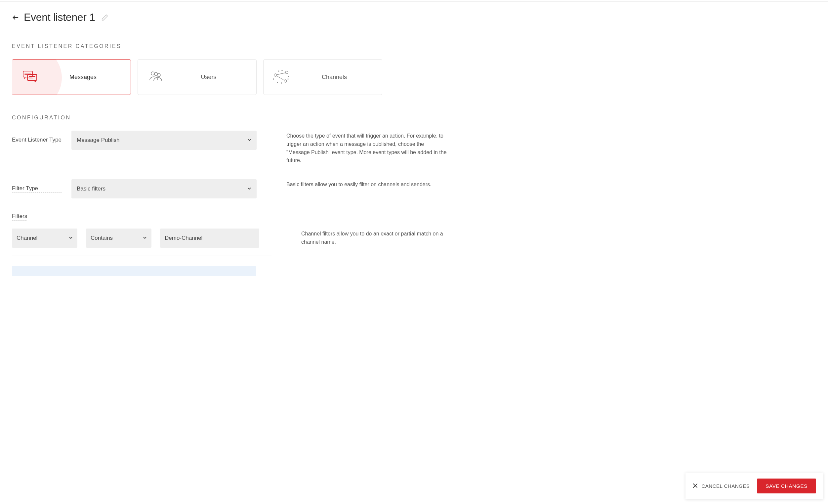  Describe the element at coordinates (231, 46) in the screenshot. I see `categories-heading: EVENT LISTENER CATEGORIES` at that location.